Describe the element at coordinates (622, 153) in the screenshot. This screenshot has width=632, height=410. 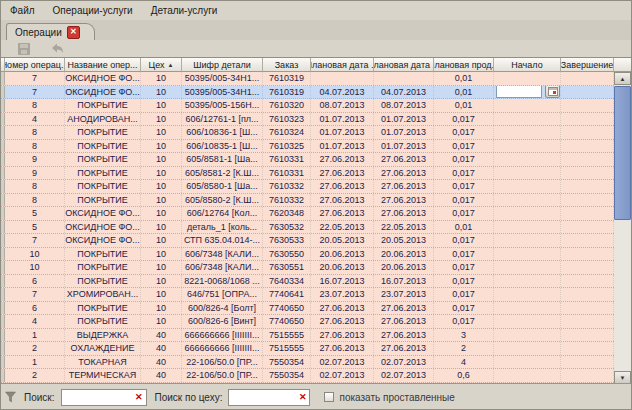
I see `scrollbar-thumb` at that location.